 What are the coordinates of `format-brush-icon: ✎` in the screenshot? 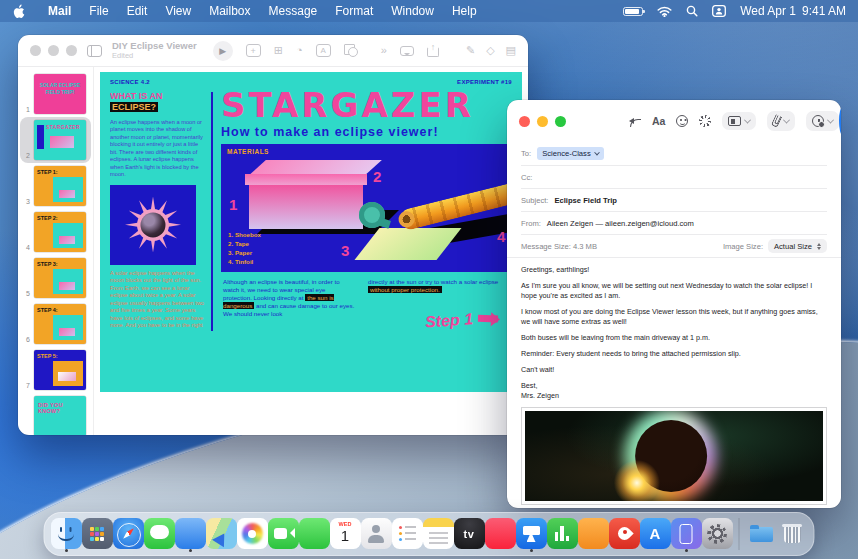 It's located at (470, 50).